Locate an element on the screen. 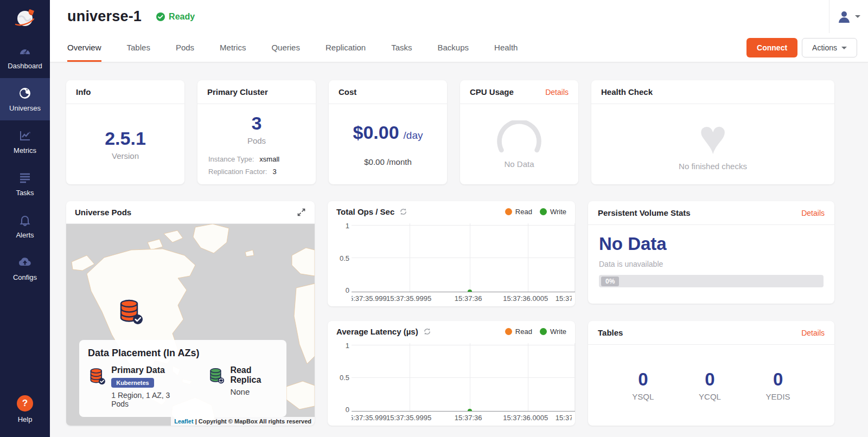 The width and height of the screenshot is (868, 437). primary-cluster-card: Primary Cluster 3 Pods Instance Type: xs… is located at coordinates (257, 132).